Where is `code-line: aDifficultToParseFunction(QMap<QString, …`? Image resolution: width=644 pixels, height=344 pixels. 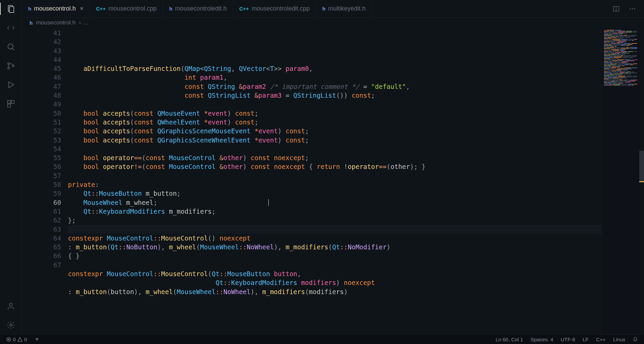 code-line: aDifficultToParseFunction(QMap<QString, … is located at coordinates (335, 69).